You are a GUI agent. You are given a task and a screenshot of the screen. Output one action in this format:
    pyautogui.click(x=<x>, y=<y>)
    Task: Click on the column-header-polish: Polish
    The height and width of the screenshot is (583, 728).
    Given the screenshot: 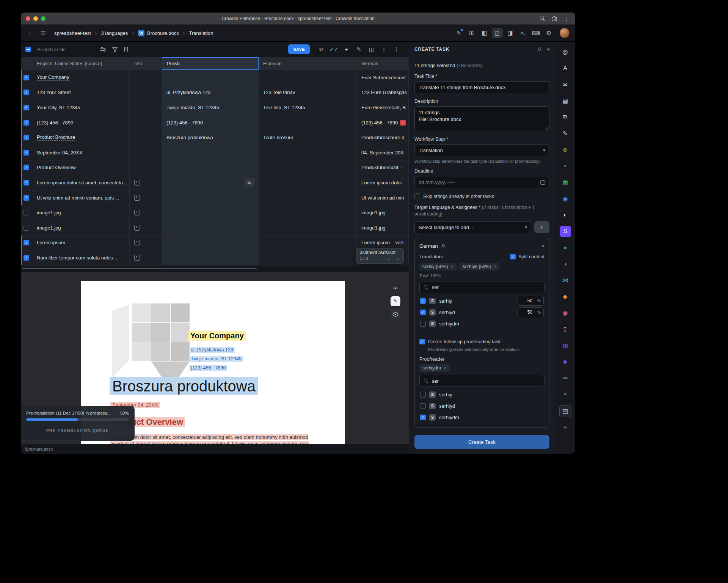 What is the action you would take?
    pyautogui.click(x=210, y=64)
    